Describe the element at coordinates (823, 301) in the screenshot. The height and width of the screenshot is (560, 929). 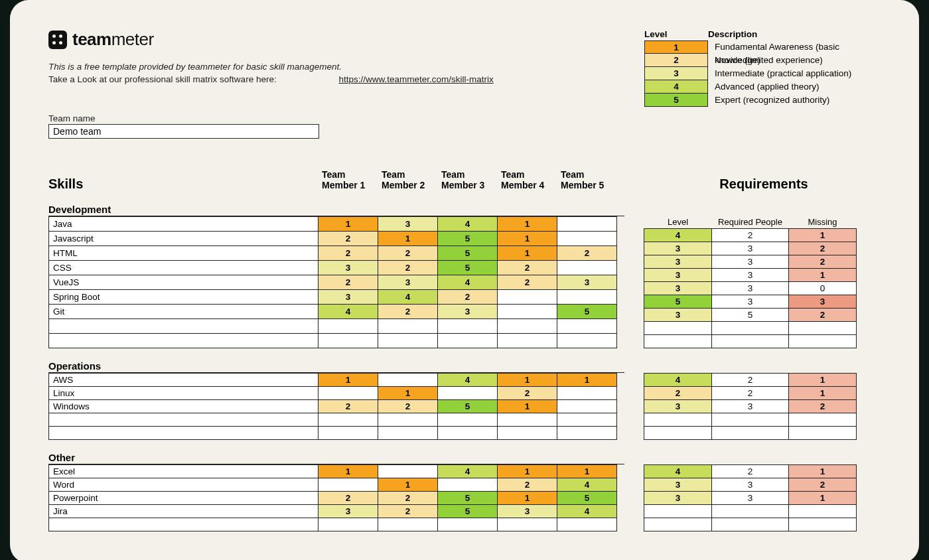
I see `req-missing-cell: 3` at that location.